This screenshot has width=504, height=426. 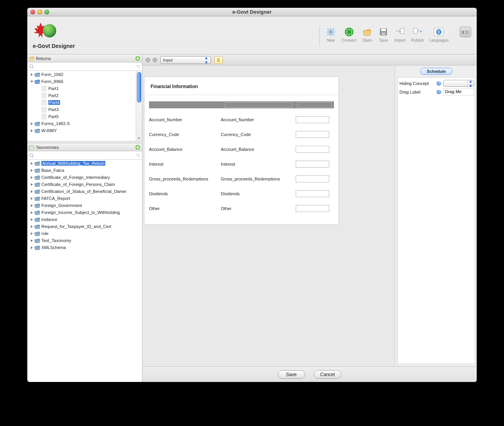 I want to click on field-label: Dividends, so click(x=185, y=194).